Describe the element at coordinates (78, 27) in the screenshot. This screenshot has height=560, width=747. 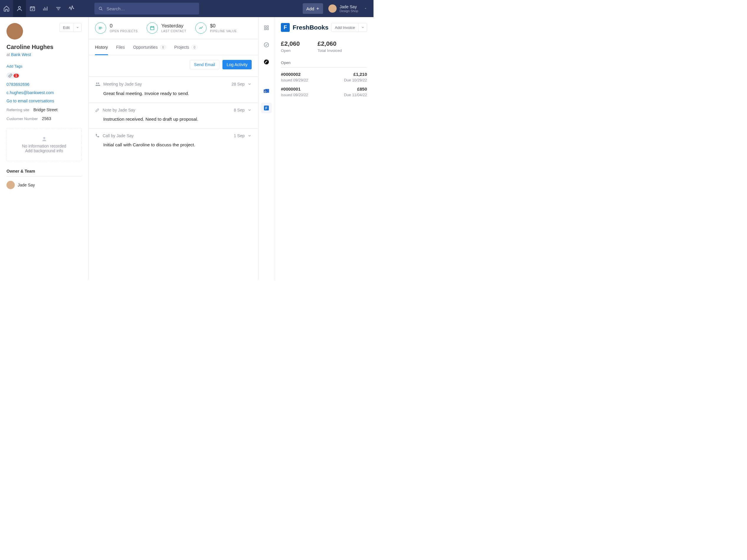
I see `edit-menu-button` at that location.